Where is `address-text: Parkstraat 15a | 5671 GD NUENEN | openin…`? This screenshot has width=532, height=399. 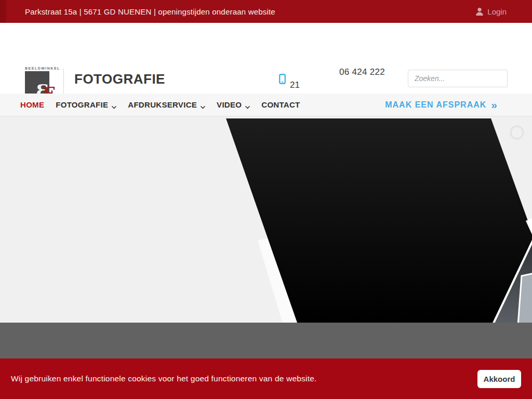
address-text: Parkstraat 15a | 5671 GD NUENEN | openin… is located at coordinates (150, 11).